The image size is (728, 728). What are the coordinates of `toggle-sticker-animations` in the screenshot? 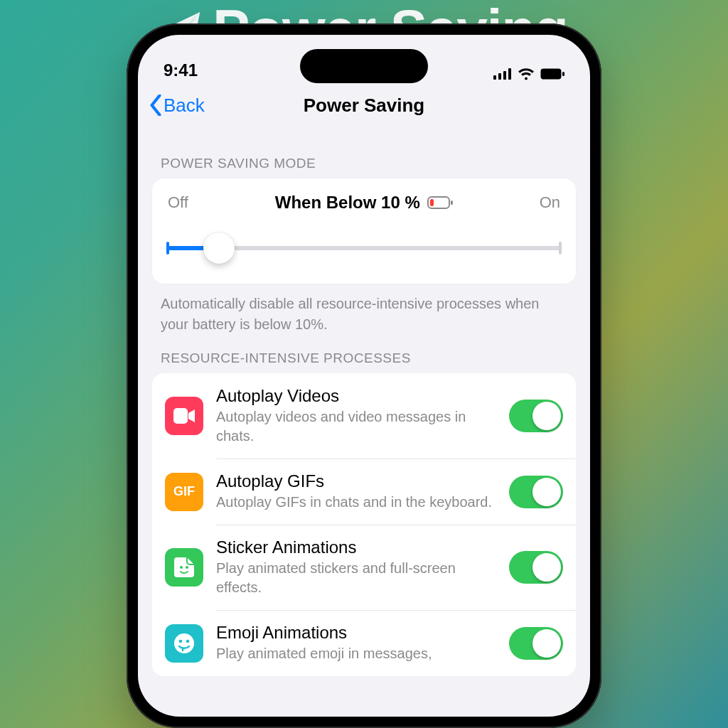 It's located at (536, 567).